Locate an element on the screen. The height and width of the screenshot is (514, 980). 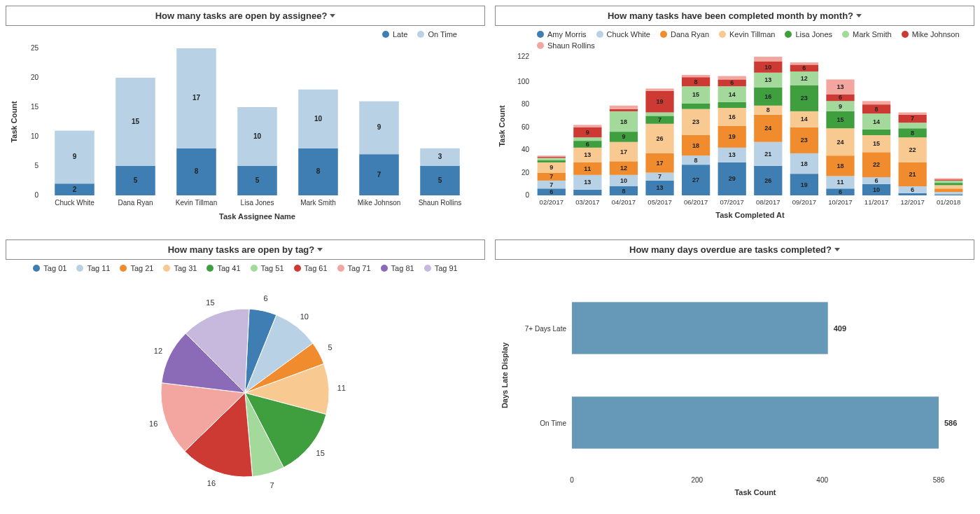
svg-text: 7+ Days Late is located at coordinates (546, 329).